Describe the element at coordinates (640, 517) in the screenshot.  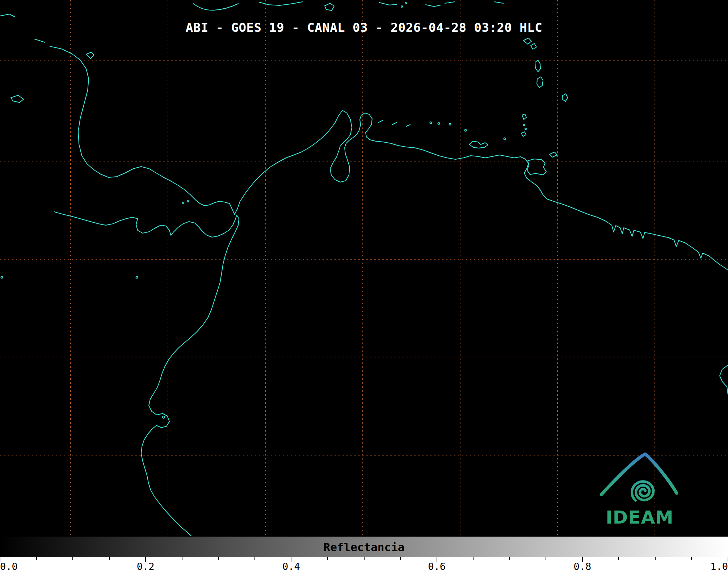
I see `ideam-logo-text: IDEAM` at that location.